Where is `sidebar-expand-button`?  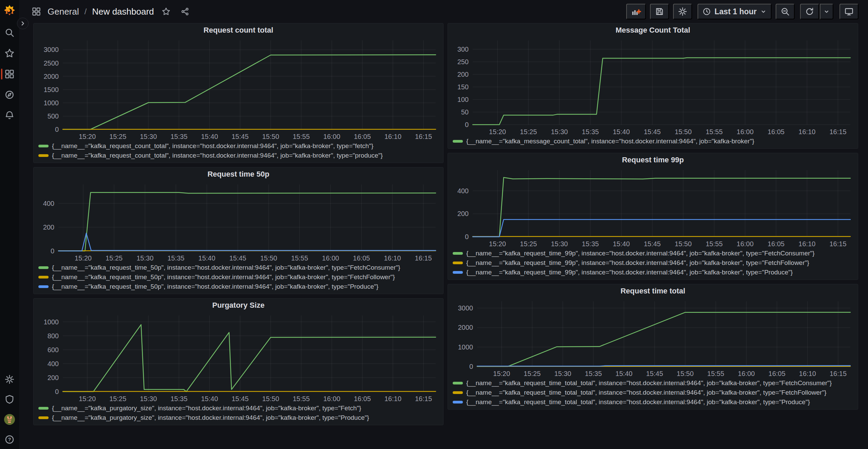 sidebar-expand-button is located at coordinates (23, 23).